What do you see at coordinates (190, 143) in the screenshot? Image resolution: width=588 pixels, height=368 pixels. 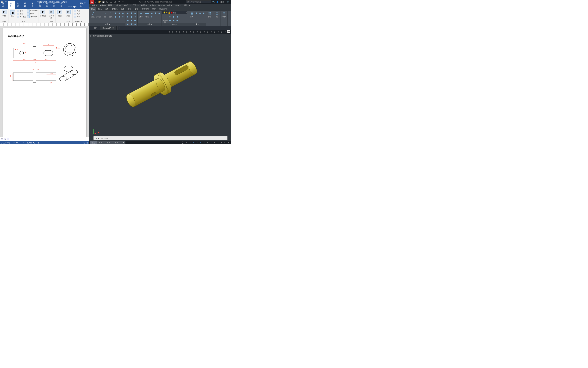 I see `status-snap-icon: ▪` at bounding box center [190, 143].